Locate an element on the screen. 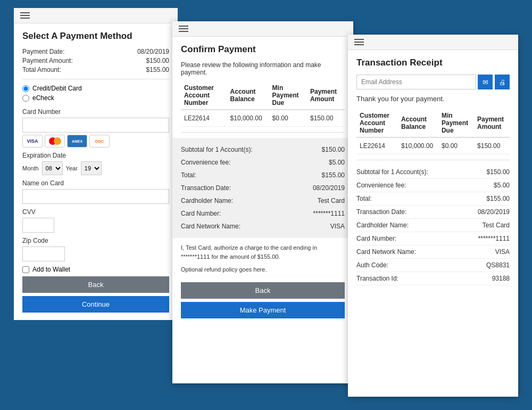  zip-code-label: Zip Code is located at coordinates (96, 241).